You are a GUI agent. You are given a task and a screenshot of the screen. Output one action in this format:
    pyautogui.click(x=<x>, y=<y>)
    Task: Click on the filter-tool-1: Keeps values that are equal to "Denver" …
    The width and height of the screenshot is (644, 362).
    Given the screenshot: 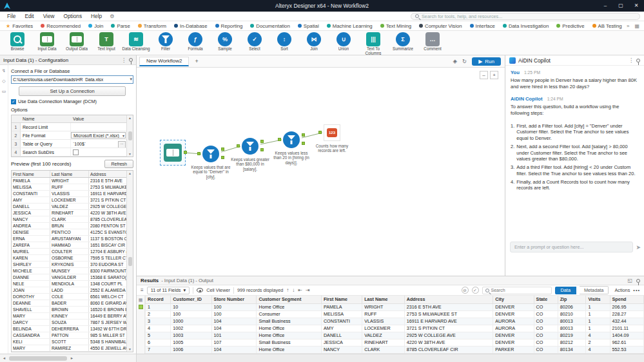 What is the action you would take?
    pyautogui.click(x=211, y=154)
    